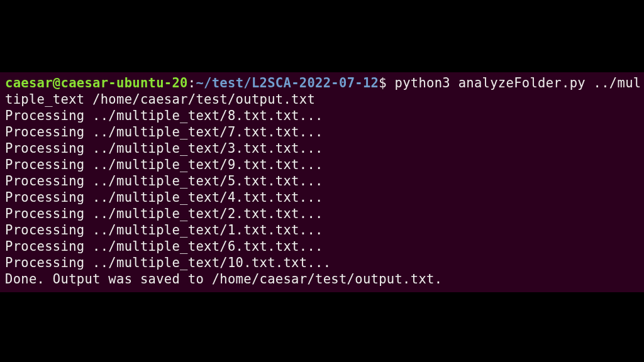 The height and width of the screenshot is (362, 644). Describe the element at coordinates (322, 132) in the screenshot. I see `output-line: Processing ../multiple_text/7.txt.txt...` at that location.